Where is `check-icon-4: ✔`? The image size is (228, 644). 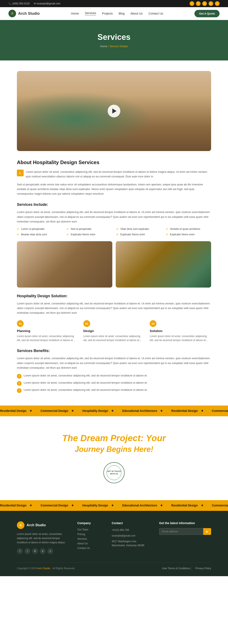
check-icon-4: ✔ is located at coordinates (167, 229).